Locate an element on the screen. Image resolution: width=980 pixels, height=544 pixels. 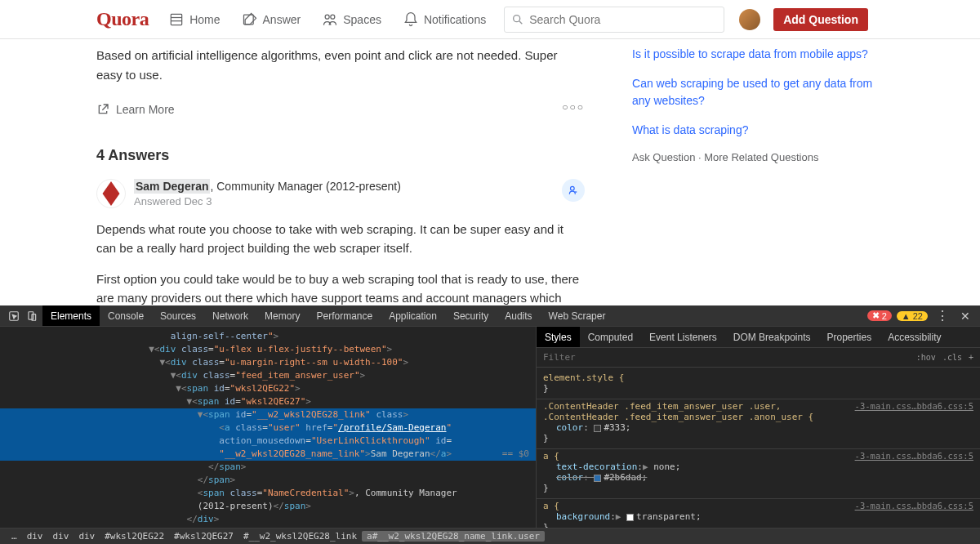
related-q1: Is it possible to scrape data from mobil… is located at coordinates (758, 54).